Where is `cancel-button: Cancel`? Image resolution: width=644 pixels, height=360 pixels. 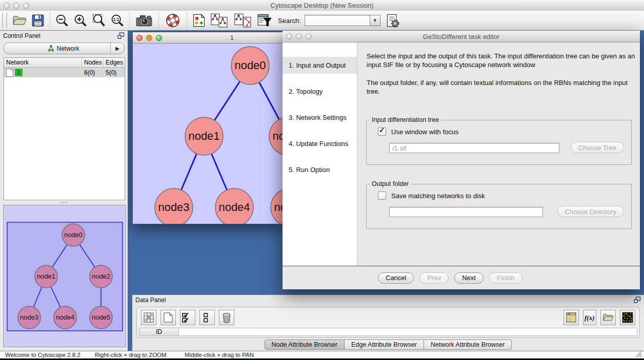 cancel-button: Cancel is located at coordinates (396, 278).